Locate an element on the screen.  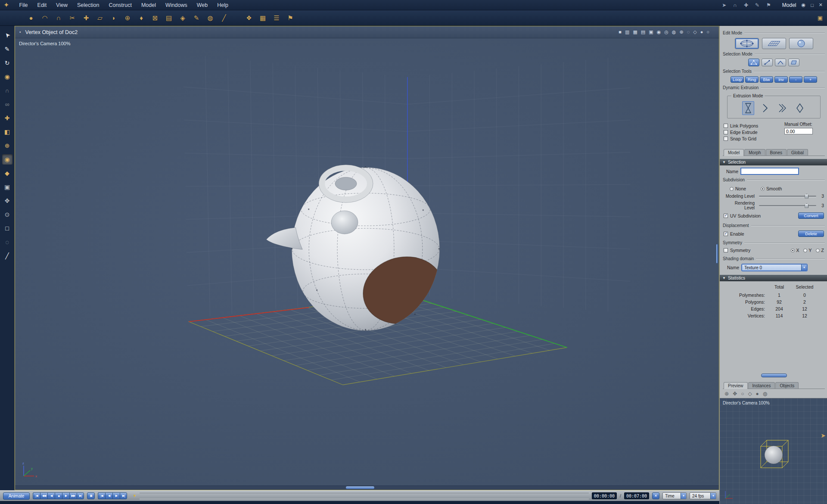
menu-web: Web is located at coordinates (202, 5).